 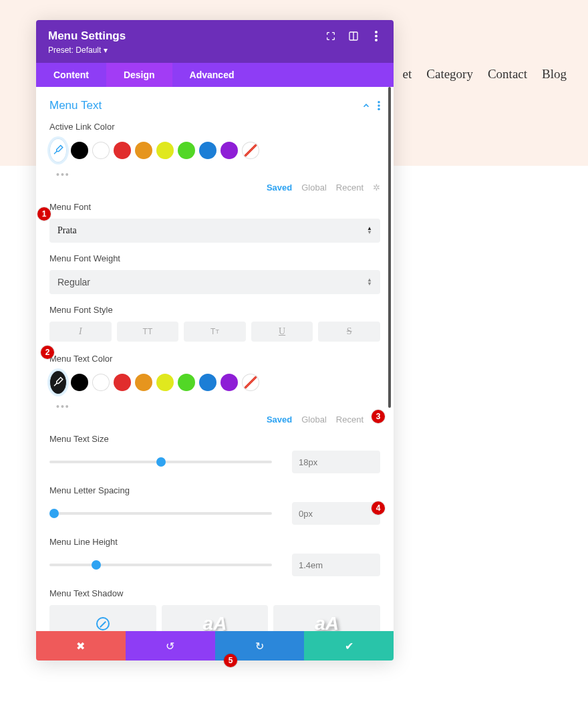 I want to click on font-style-italic: I, so click(x=80, y=332).